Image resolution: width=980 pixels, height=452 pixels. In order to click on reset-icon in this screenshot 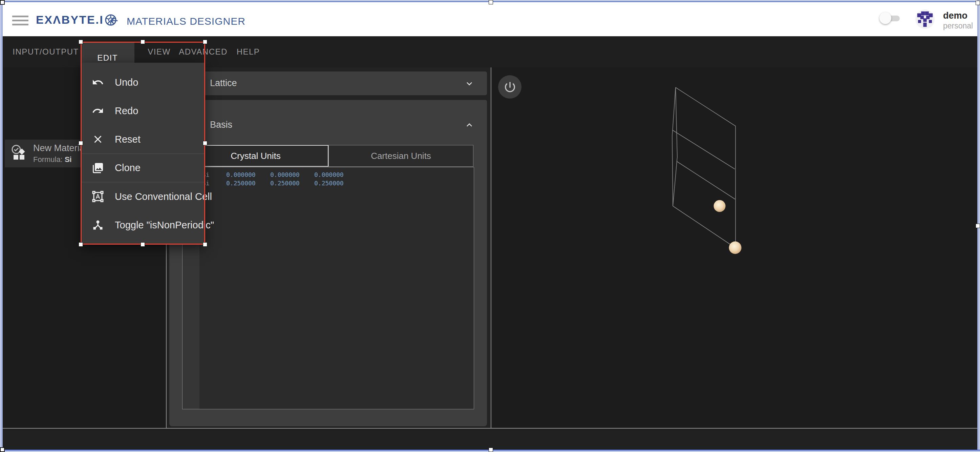, I will do `click(98, 139)`.